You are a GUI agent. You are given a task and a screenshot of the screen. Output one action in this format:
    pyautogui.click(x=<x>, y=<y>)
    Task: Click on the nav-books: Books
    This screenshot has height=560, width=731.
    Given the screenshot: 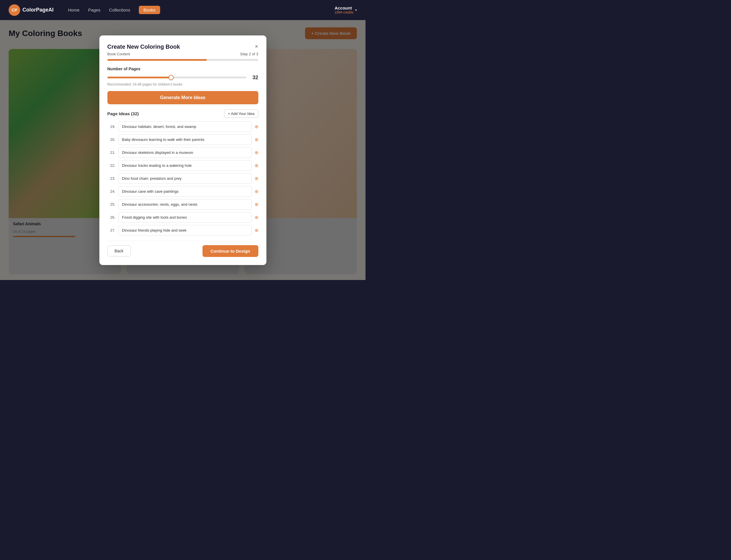 What is the action you would take?
    pyautogui.click(x=149, y=10)
    